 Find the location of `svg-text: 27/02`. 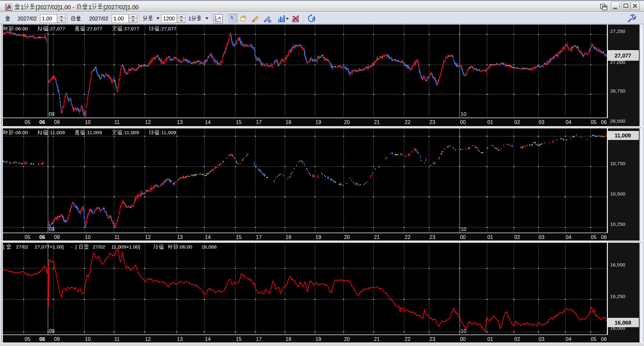

svg-text: 27/02 is located at coordinates (22, 247).